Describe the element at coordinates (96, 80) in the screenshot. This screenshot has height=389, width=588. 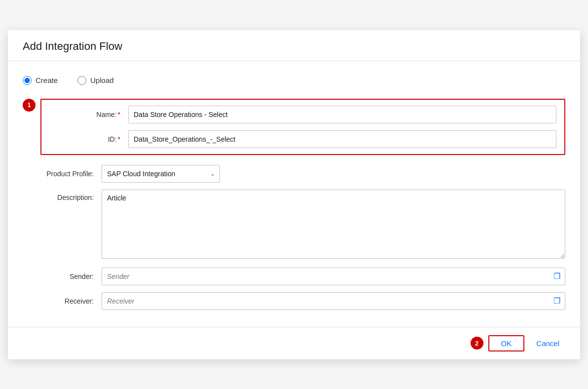
I see `upload-radio-option: Upload` at that location.